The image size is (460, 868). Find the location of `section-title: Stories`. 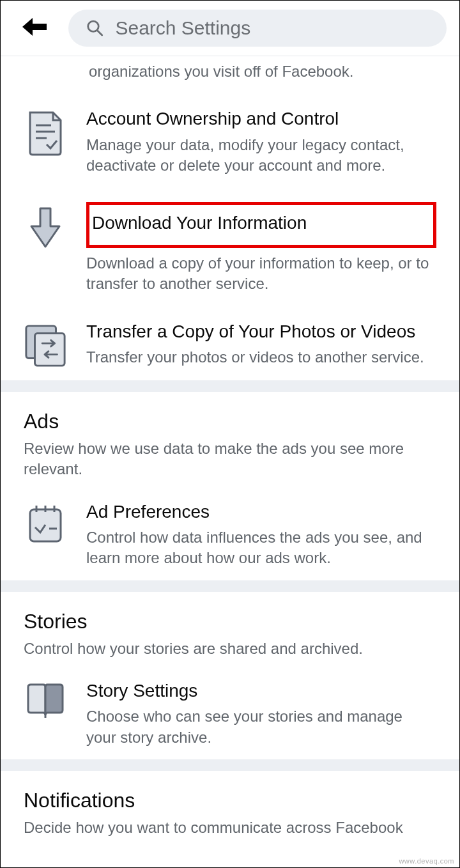

section-title: Stories is located at coordinates (230, 621).